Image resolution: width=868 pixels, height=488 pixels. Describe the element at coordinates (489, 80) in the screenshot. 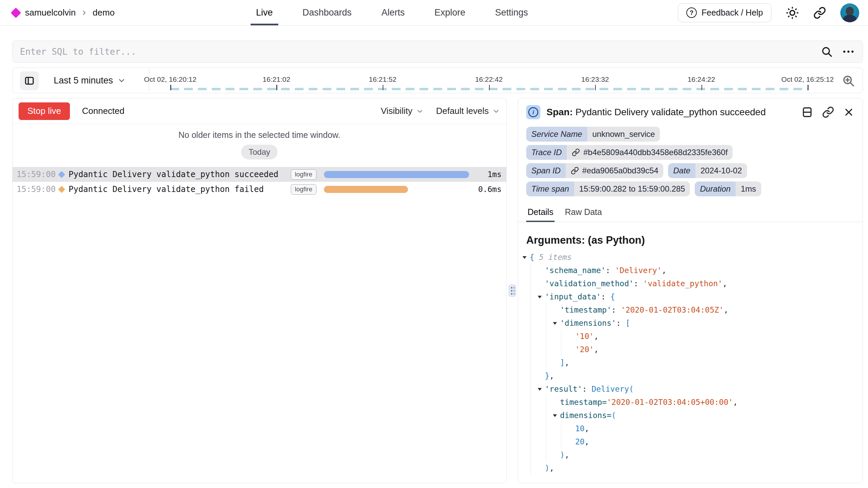

I see `timeline: Oct 02, 16:20:1216:21:0216:21:5216:22:42…` at that location.